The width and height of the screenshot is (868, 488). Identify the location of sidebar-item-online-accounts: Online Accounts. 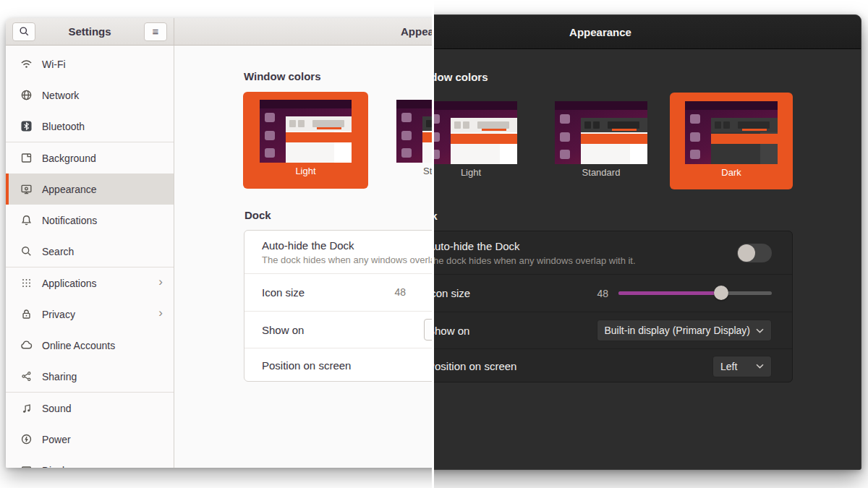
(90, 346).